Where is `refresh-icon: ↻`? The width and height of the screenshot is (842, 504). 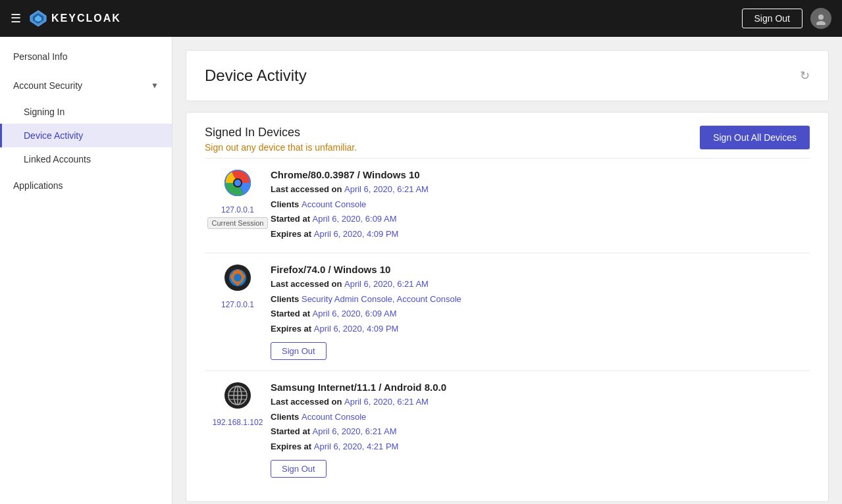 refresh-icon: ↻ is located at coordinates (804, 76).